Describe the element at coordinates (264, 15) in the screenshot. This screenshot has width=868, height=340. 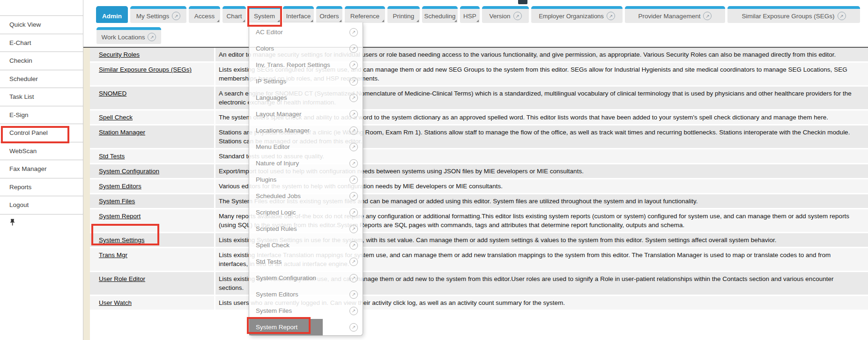
I see `tab-system: System` at that location.